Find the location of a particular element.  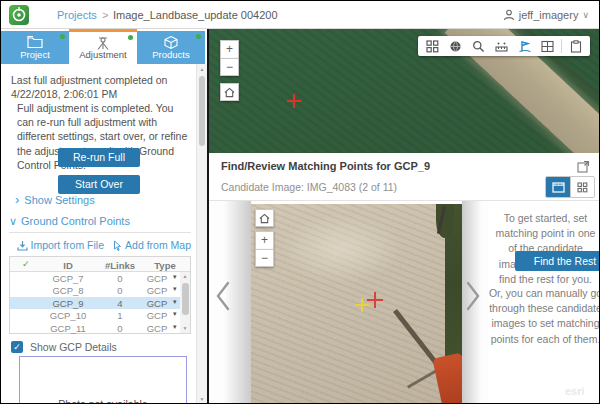

show-gcp-details-label: Show GCP Details is located at coordinates (74, 347).